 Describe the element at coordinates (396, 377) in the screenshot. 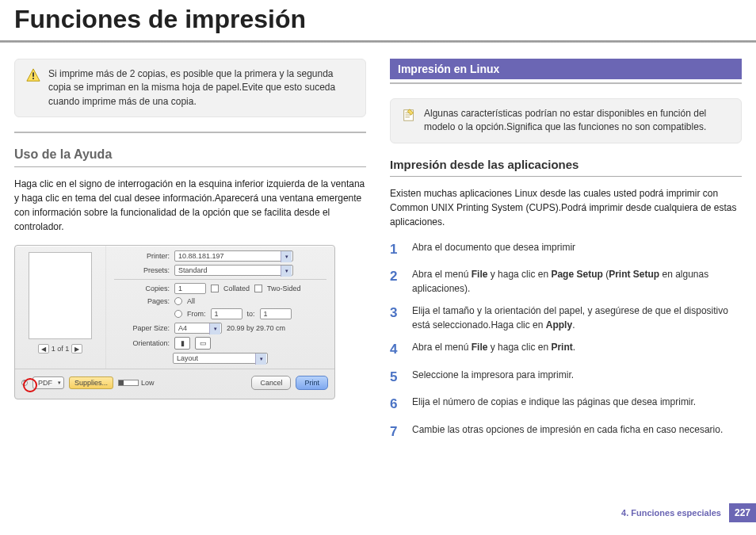

I see `step-number: 5` at that location.